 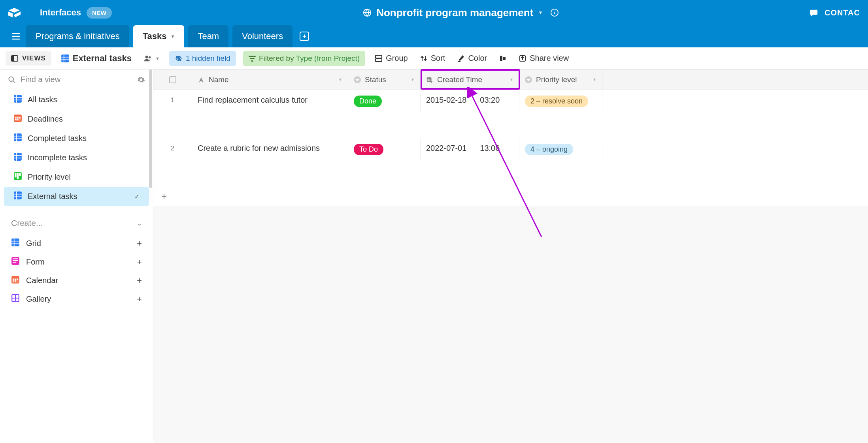 I want to click on tab-tasks: Tasks▼, so click(x=159, y=36).